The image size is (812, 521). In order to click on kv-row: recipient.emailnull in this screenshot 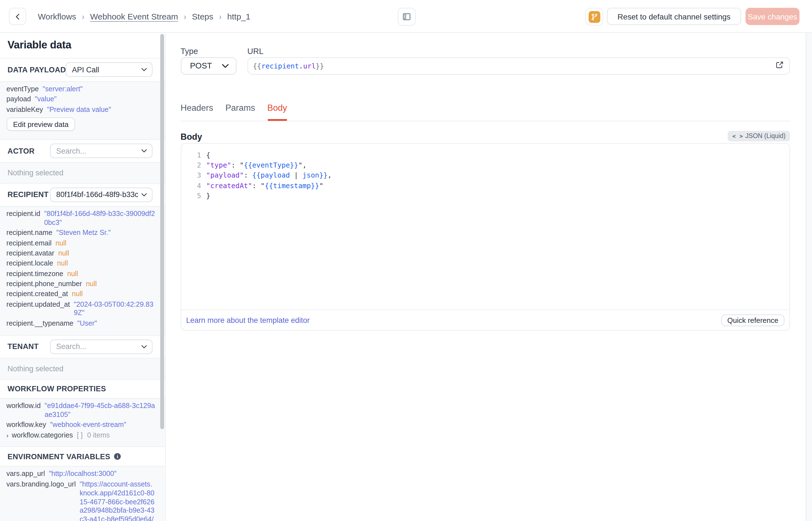, I will do `click(81, 244)`.